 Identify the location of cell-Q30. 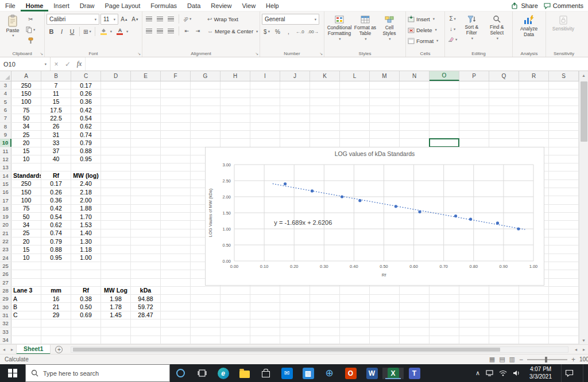
(504, 306).